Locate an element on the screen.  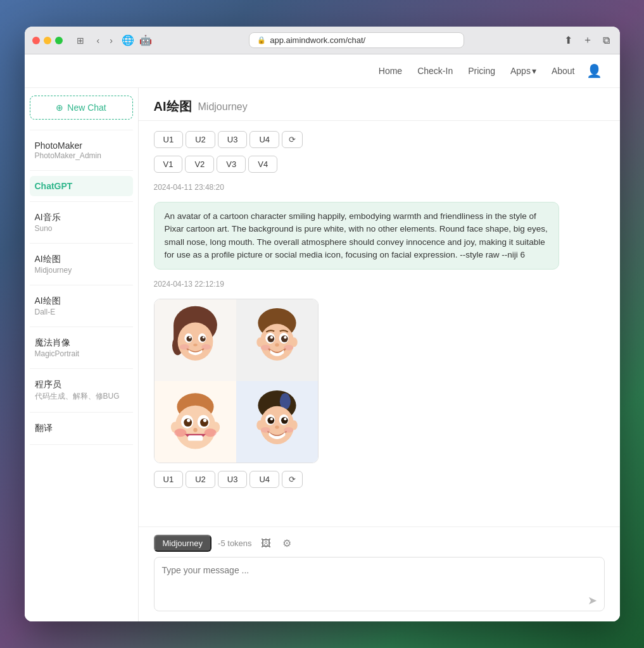
sidebar-item-photomaker: PhotoMaker PhotoMaker_Admin is located at coordinates (81, 151).